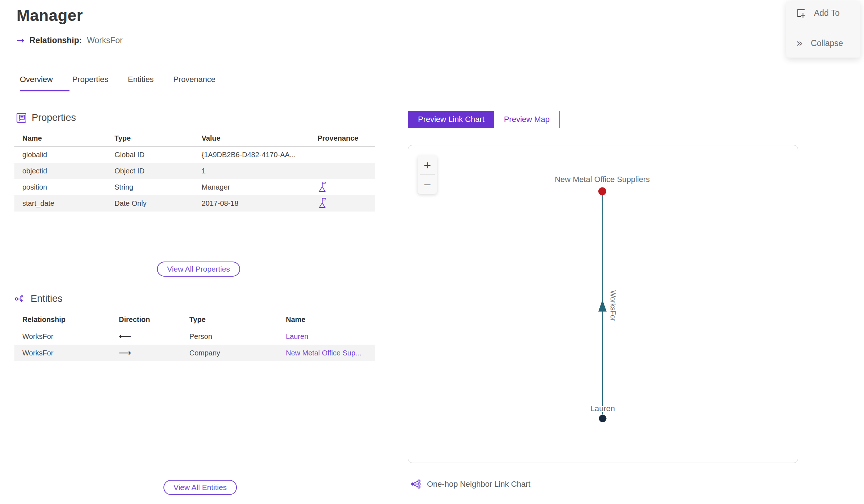 The width and height of the screenshot is (864, 504). Describe the element at coordinates (603, 306) in the screenshot. I see `edge-arrowhead-icon` at that location.